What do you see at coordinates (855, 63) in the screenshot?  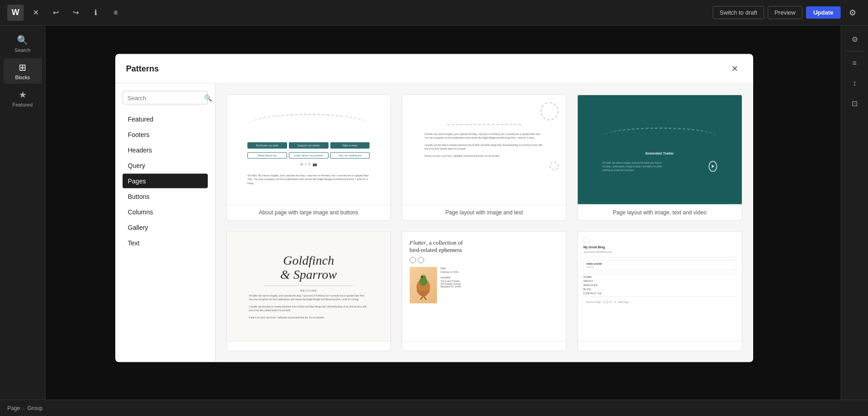 I see `right-list-icon: ≡` at bounding box center [855, 63].